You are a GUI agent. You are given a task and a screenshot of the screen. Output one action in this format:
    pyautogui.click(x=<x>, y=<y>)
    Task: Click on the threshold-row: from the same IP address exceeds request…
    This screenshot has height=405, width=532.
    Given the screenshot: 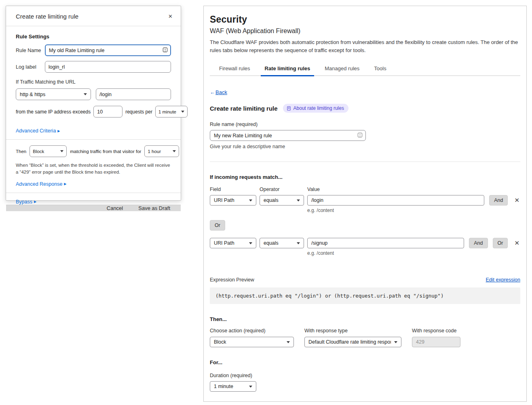 What is the action you would take?
    pyautogui.click(x=93, y=111)
    